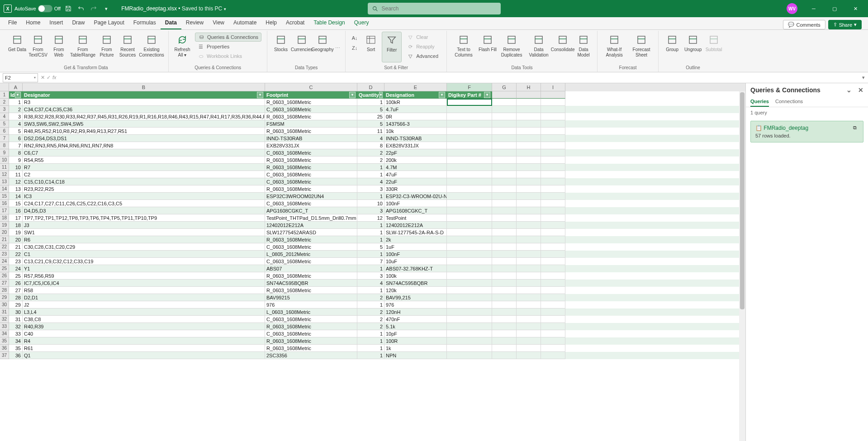  What do you see at coordinates (54, 78) in the screenshot?
I see `fx-icon: fx` at bounding box center [54, 78].